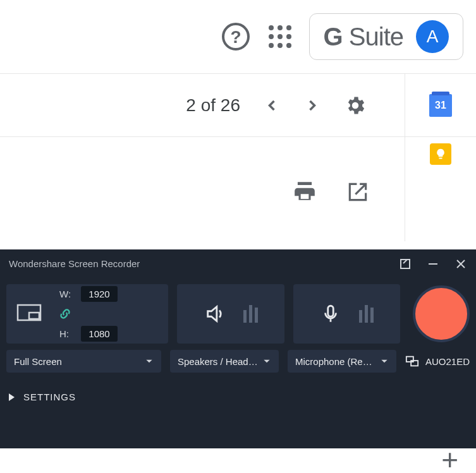 Image resolution: width=476 pixels, height=473 pixels. Describe the element at coordinates (461, 264) in the screenshot. I see `close-icon` at that location.